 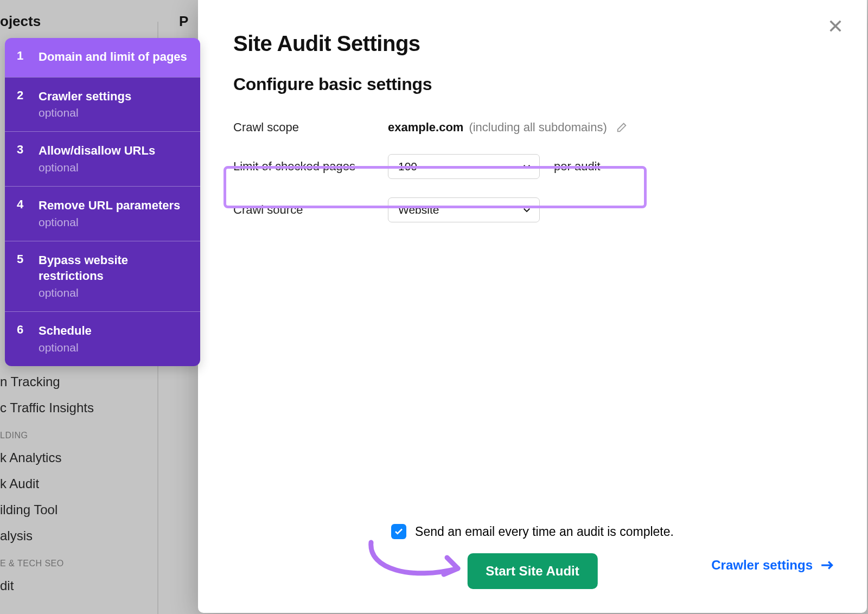 What do you see at coordinates (310, 127) in the screenshot?
I see `crawl-scope-label: Crawl scope` at bounding box center [310, 127].